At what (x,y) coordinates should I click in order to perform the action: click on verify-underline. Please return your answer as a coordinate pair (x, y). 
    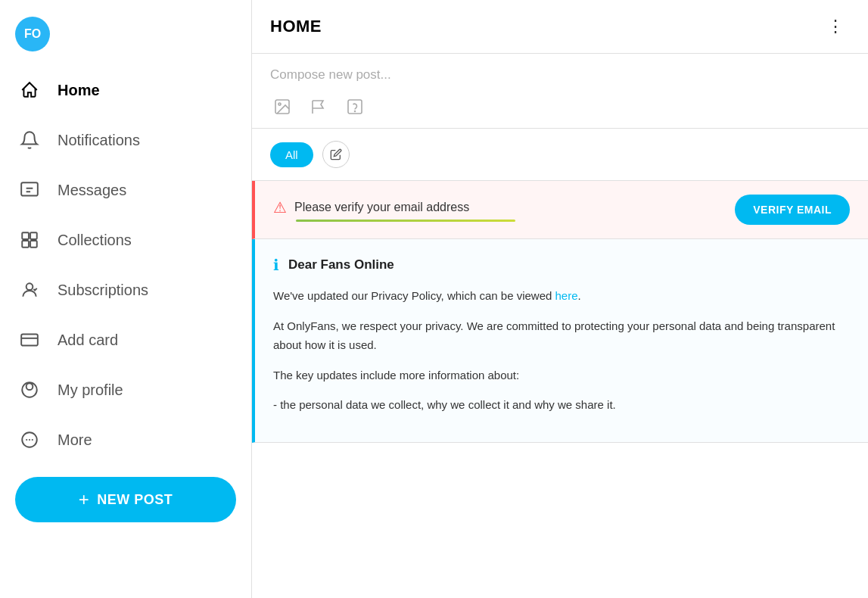
    Looking at the image, I should click on (406, 221).